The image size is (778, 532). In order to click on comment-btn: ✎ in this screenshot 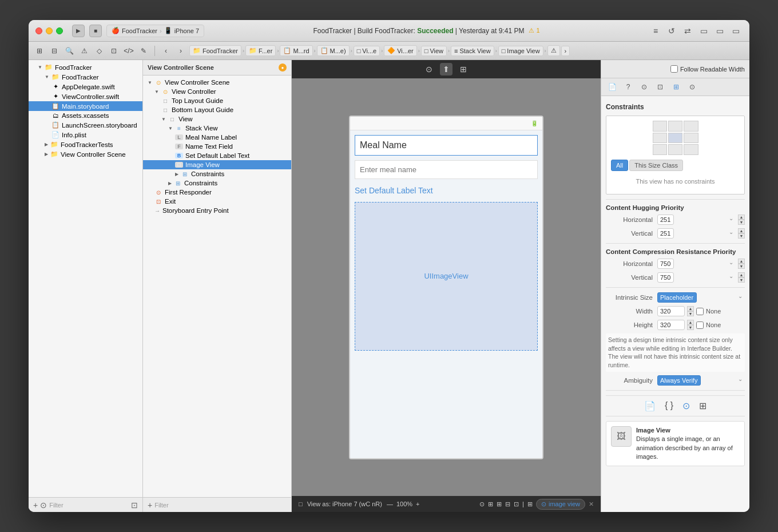, I will do `click(144, 51)`.